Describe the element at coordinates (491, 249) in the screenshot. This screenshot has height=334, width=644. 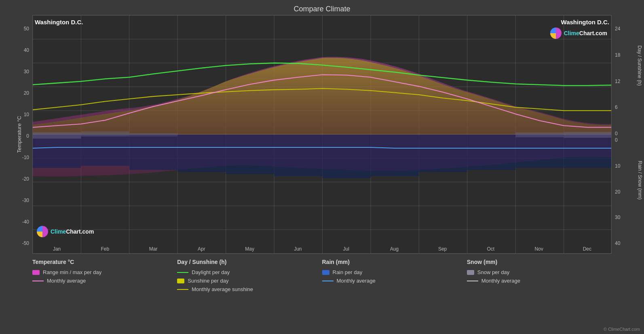
I see `x-label-oct: Oct` at that location.